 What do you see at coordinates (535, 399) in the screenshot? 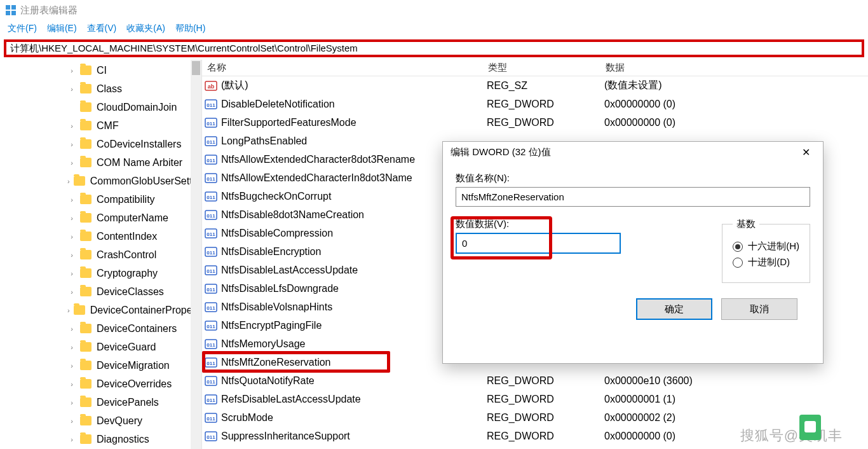
I see `value-row: 011RefsDisableLastAccessUpdateREG_DWORD0…` at bounding box center [535, 399].